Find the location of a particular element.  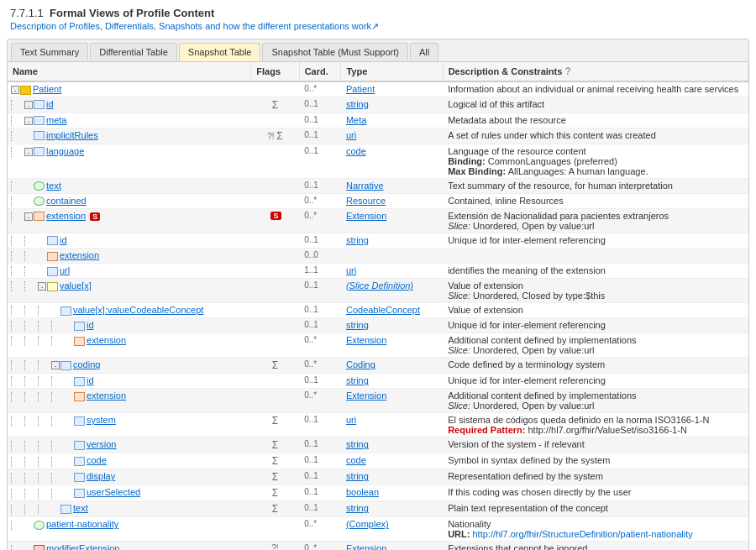

type-link: CodeableConcept is located at coordinates (383, 310).